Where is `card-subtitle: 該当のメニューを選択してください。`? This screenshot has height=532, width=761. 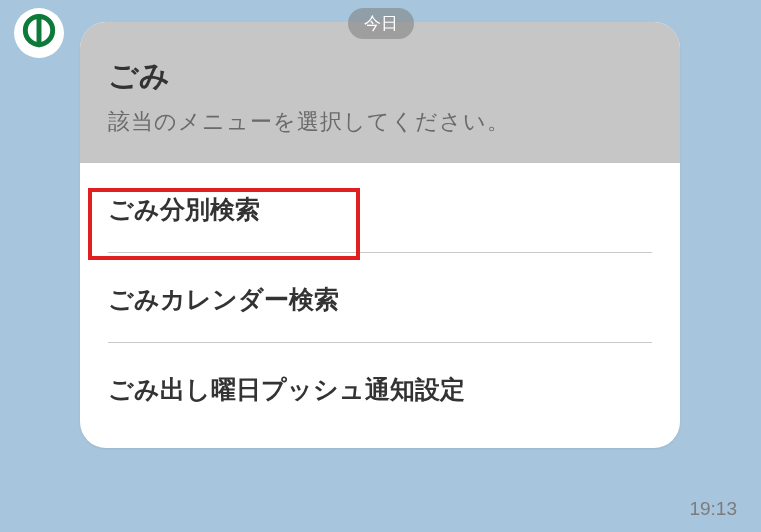
card-subtitle: 該当のメニューを選択してください。 is located at coordinates (380, 122).